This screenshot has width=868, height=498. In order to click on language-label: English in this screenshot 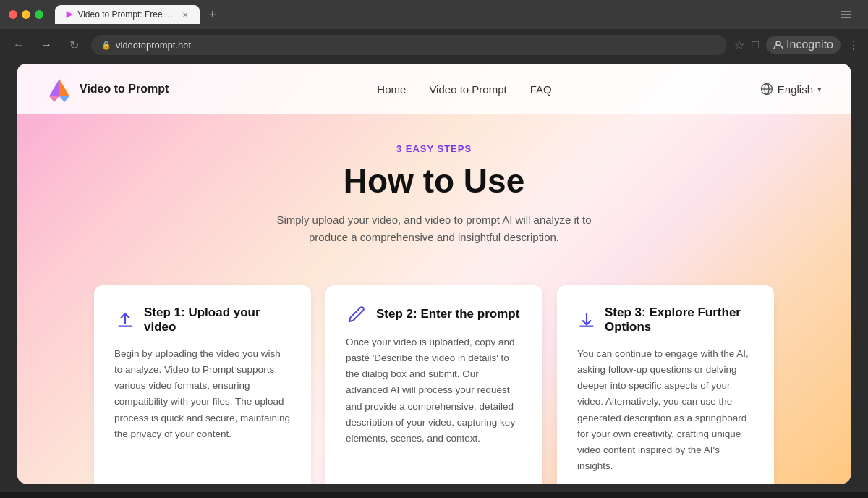, I will do `click(796, 90)`.